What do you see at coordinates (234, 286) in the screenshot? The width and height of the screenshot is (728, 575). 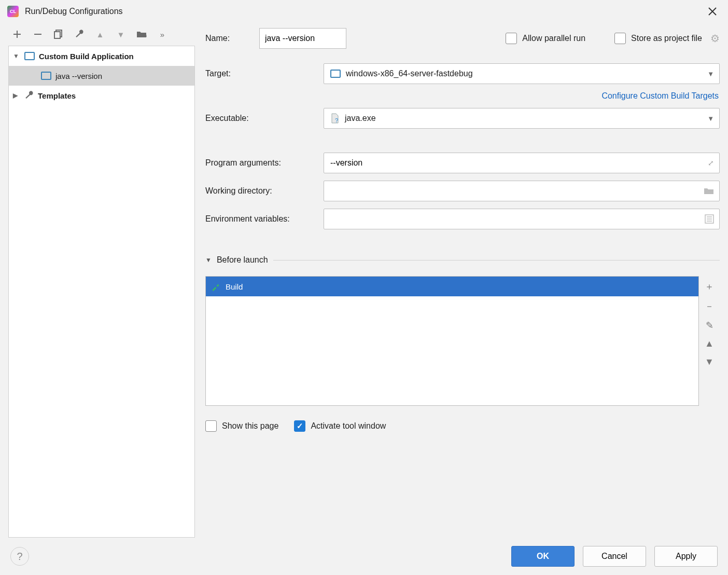 I see `before-launch-item-label: Build` at bounding box center [234, 286].